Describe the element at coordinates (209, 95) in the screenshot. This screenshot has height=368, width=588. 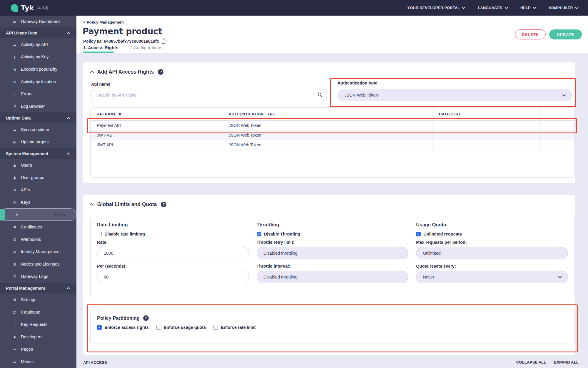
I see `api-search-input` at that location.